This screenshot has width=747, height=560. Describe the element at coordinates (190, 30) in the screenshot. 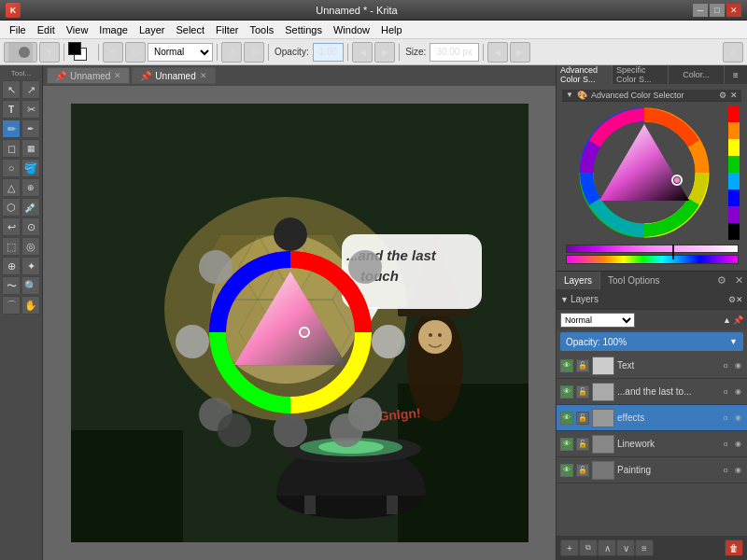

I see `menu-select: Select` at that location.